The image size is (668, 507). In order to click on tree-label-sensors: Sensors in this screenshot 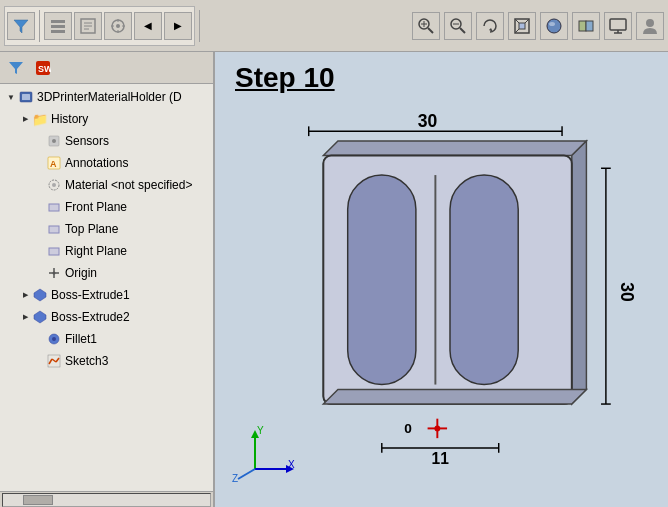, I will do `click(87, 141)`.